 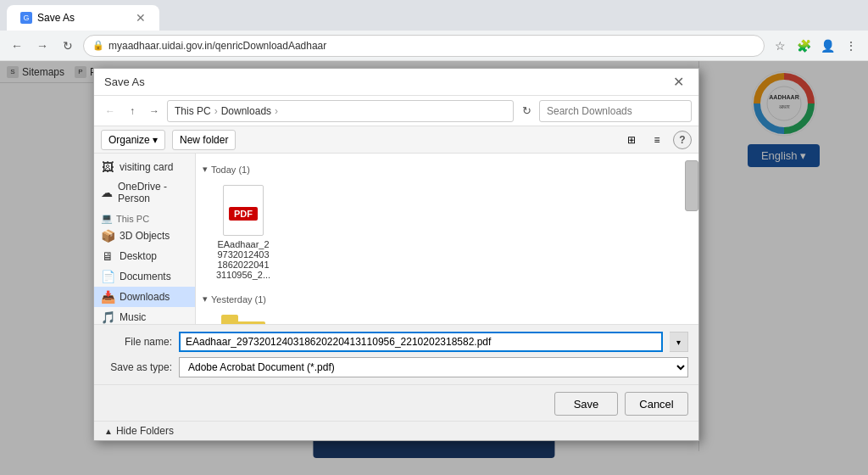 I want to click on dialog-close-btn: ✕, so click(x=678, y=82).